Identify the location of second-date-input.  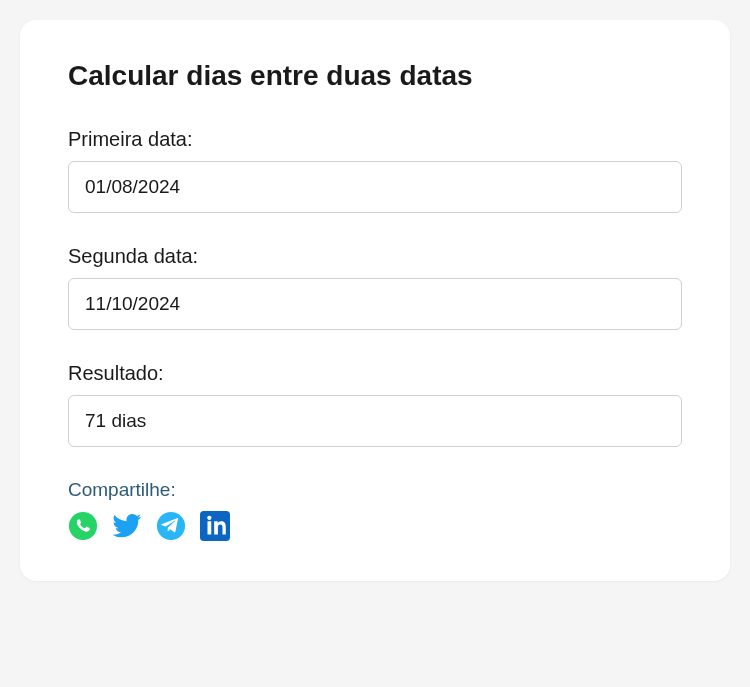
(375, 304).